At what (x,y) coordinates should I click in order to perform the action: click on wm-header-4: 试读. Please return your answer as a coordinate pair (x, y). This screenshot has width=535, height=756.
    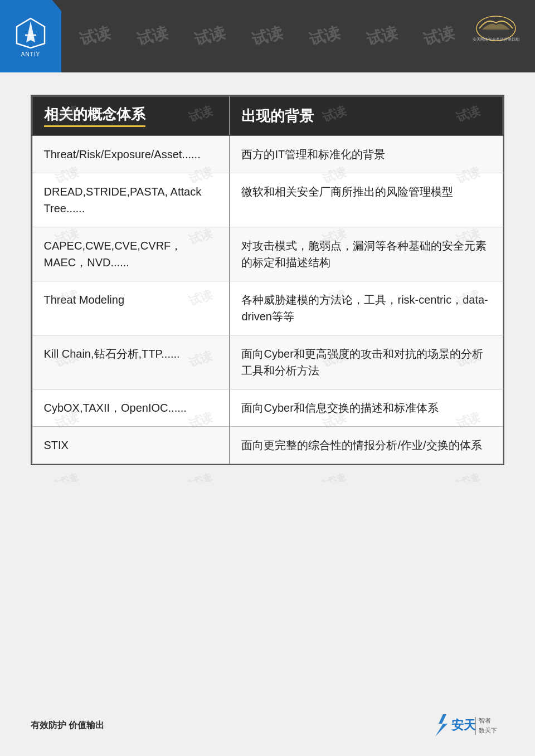
    Looking at the image, I should click on (268, 36).